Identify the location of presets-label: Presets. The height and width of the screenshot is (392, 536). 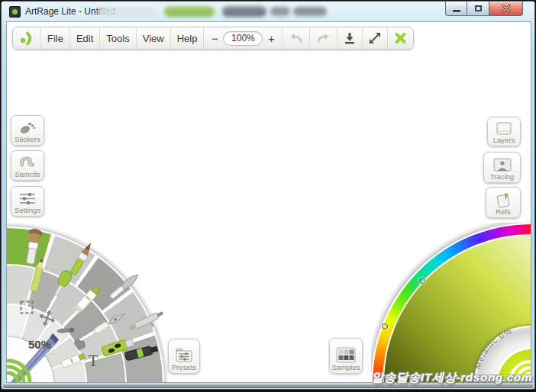
(184, 368).